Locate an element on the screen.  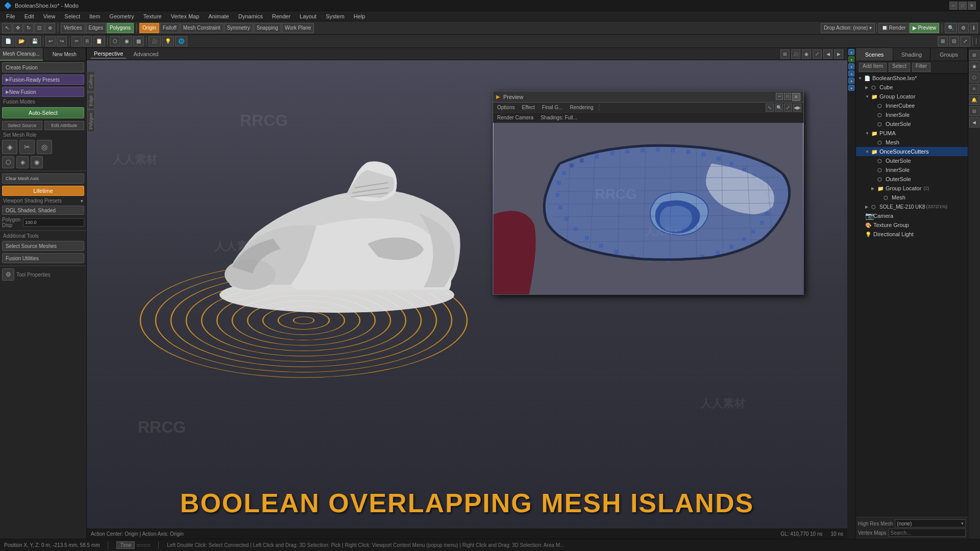
mesh-role-sm1: ⬡ is located at coordinates (8, 162).